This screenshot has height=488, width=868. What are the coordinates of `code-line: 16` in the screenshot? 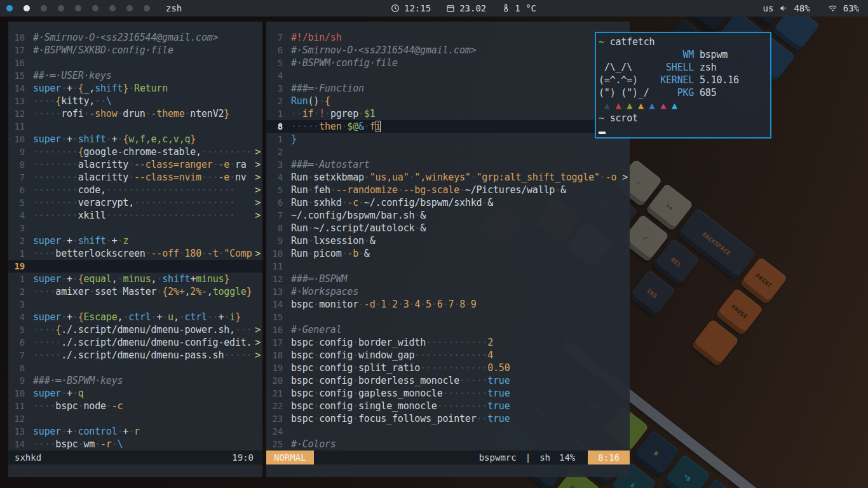 It's located at (135, 63).